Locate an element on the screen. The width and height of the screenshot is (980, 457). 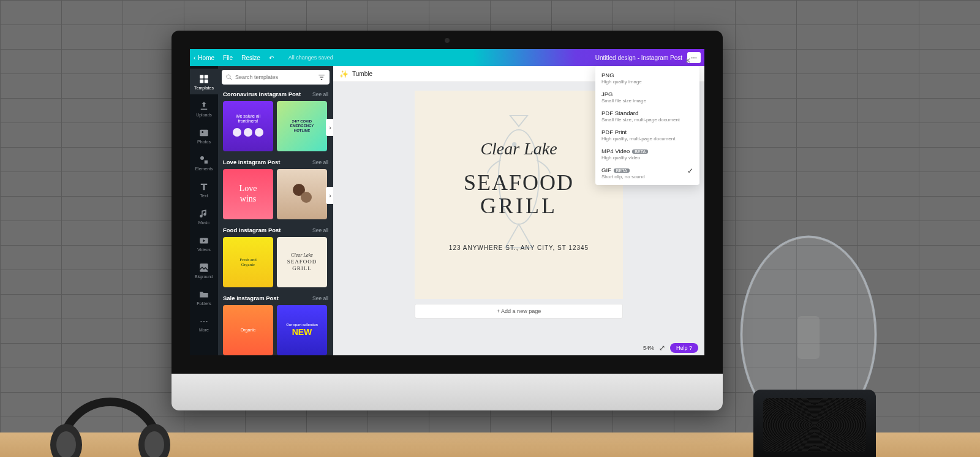
undo-button: ↶ is located at coordinates (271, 58).